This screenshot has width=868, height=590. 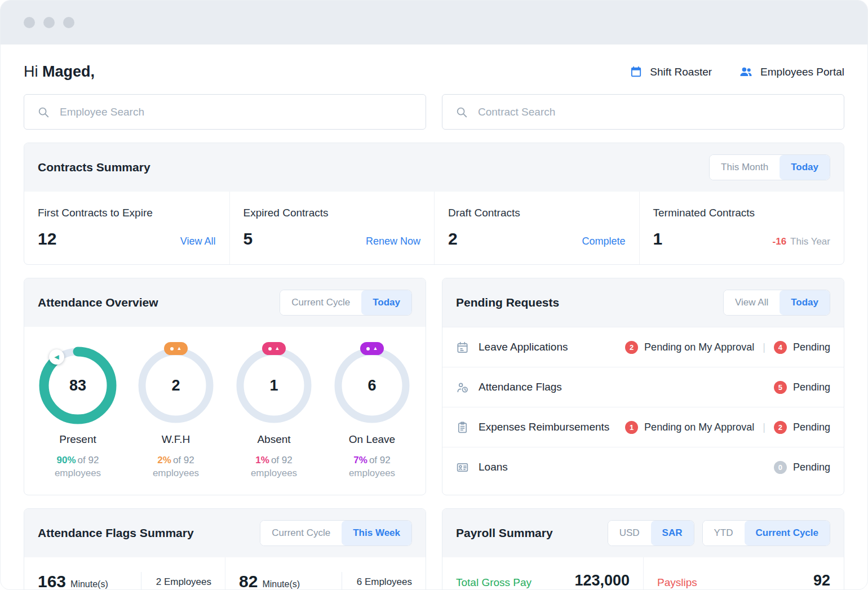 What do you see at coordinates (643, 112) in the screenshot?
I see `contract-search` at bounding box center [643, 112].